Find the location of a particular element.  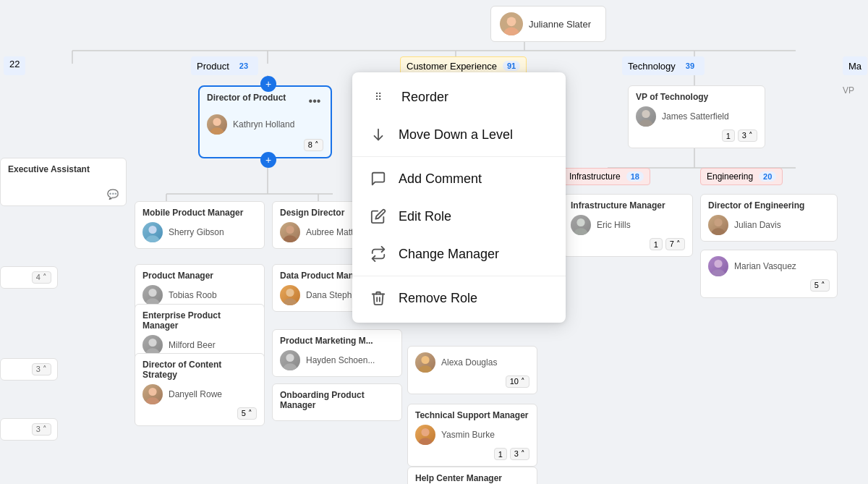

menu-item-edit-role: Edit Role is located at coordinates (459, 216).